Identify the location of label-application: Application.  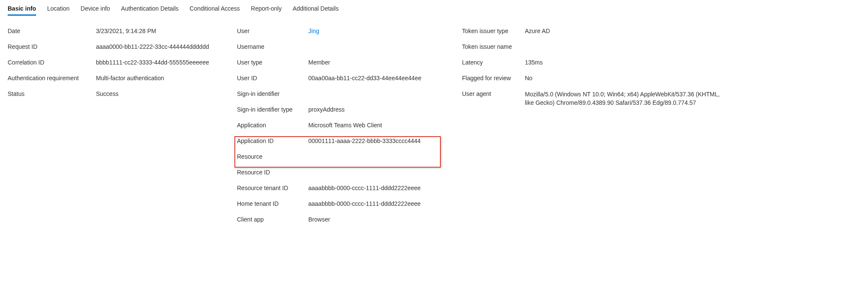
(273, 126).